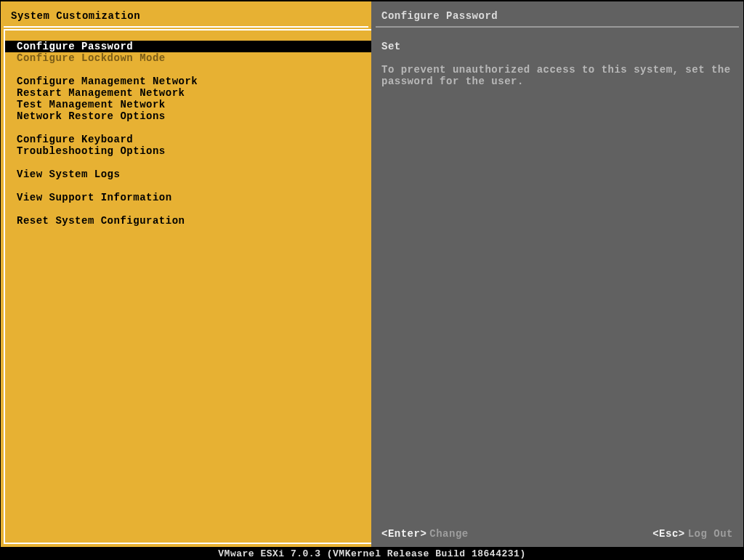 This screenshot has height=560, width=744. What do you see at coordinates (186, 27) in the screenshot?
I see `left-panel-divider` at bounding box center [186, 27].